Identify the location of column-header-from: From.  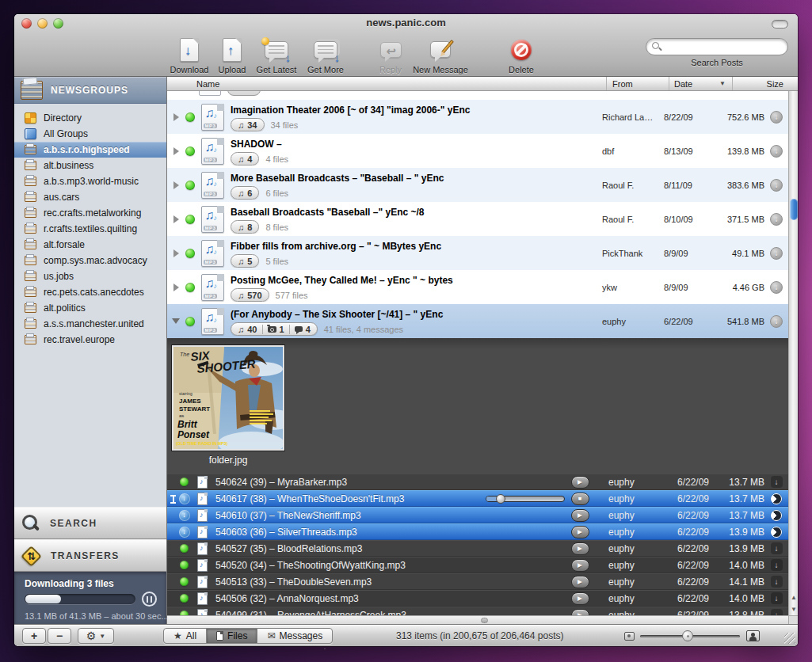
(637, 84).